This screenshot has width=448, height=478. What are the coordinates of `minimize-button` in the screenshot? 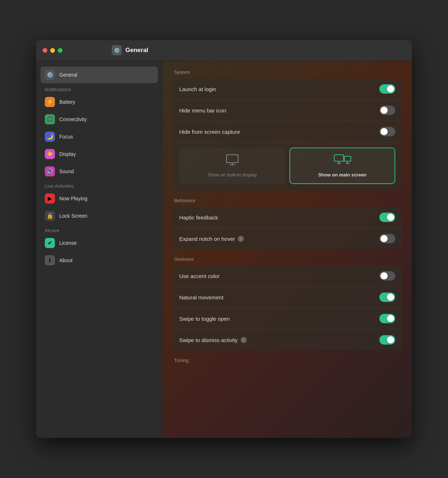 It's located at (53, 51).